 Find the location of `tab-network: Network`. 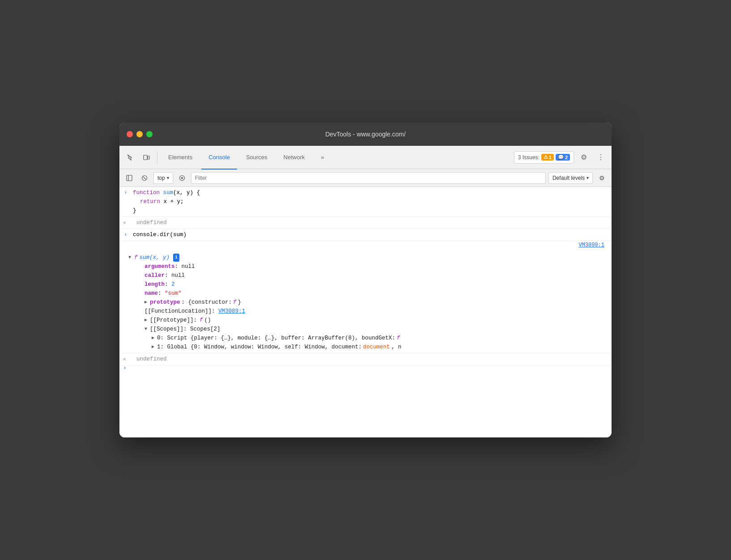

tab-network: Network is located at coordinates (294, 158).